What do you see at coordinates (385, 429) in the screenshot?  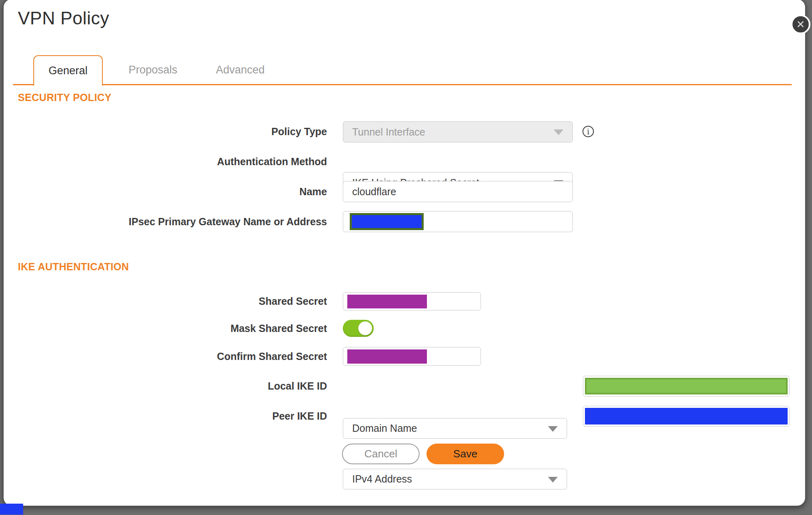 I see `local-ike-id-value: Domain Name` at bounding box center [385, 429].